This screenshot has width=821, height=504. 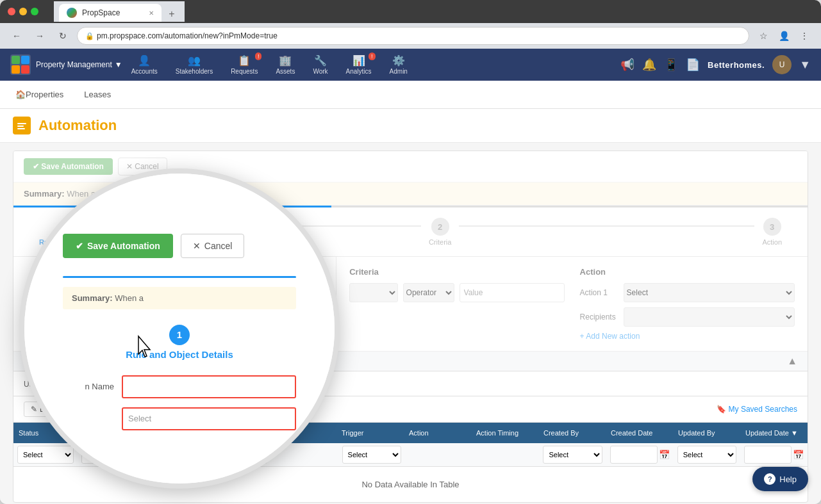 What do you see at coordinates (129, 298) in the screenshot?
I see `mag-summary-text: When a` at bounding box center [129, 298].